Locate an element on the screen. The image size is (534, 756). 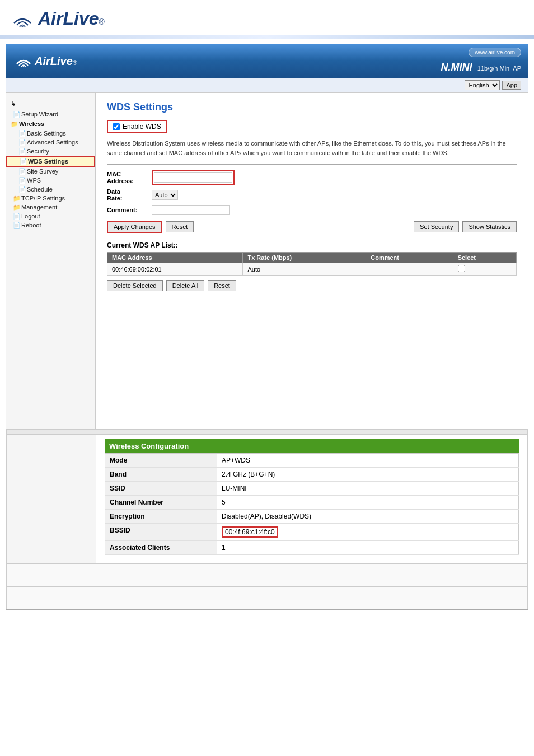
product-name: N.MINI 11b/g/n Mini-AP is located at coordinates (481, 67).